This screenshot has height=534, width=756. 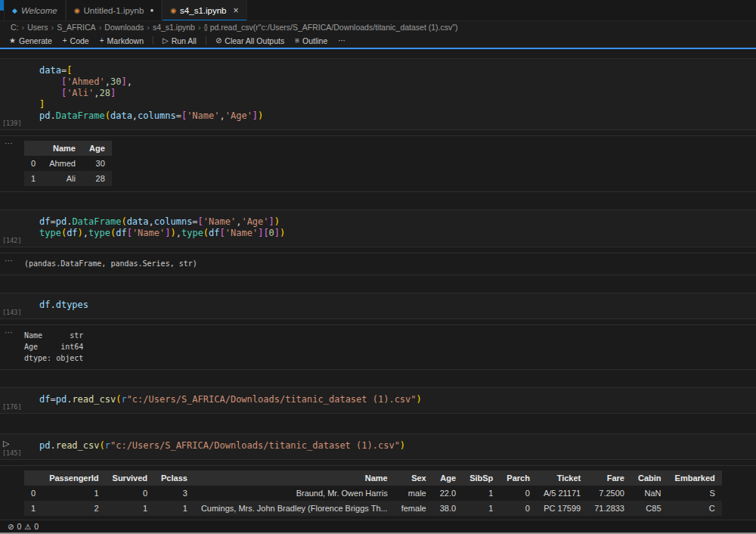 I want to click on table-cell: Cumings, Mrs. John Bradley (Florence Bri…, so click(x=295, y=508).